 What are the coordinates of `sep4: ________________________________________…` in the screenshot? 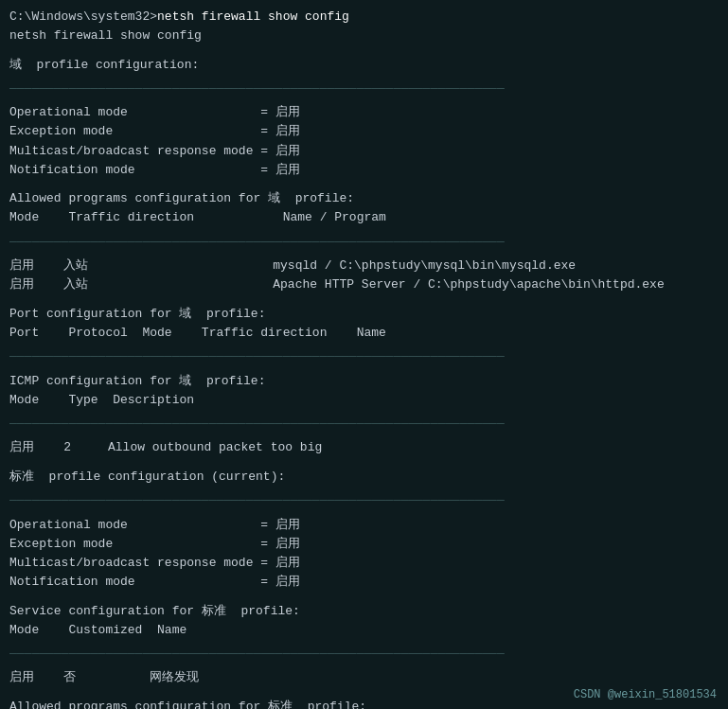 It's located at (364, 419).